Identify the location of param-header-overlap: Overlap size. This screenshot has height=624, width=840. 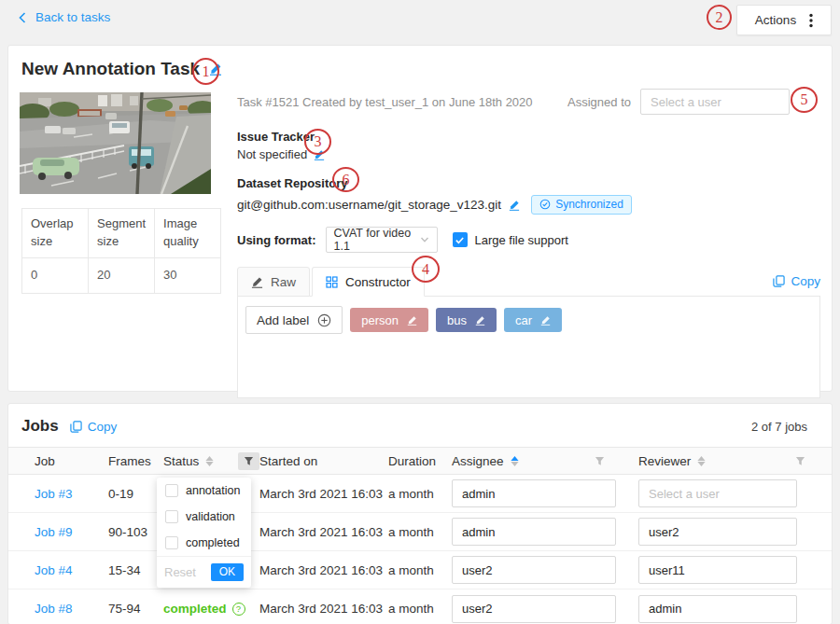
(56, 233).